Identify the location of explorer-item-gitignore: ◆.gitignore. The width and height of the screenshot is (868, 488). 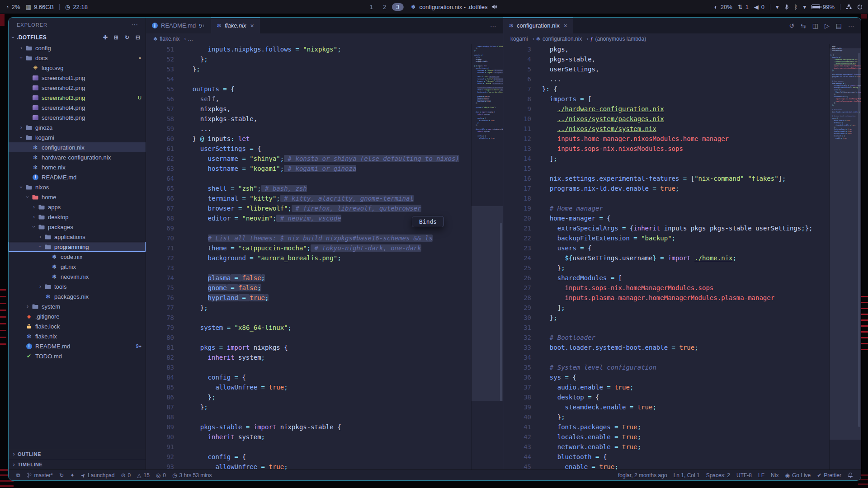
(77, 316).